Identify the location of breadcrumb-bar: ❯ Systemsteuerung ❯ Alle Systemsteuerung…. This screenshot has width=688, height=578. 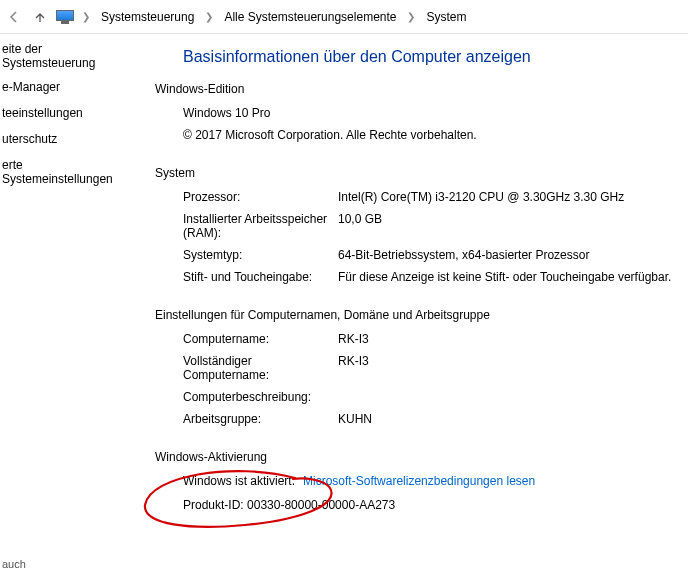
(344, 17).